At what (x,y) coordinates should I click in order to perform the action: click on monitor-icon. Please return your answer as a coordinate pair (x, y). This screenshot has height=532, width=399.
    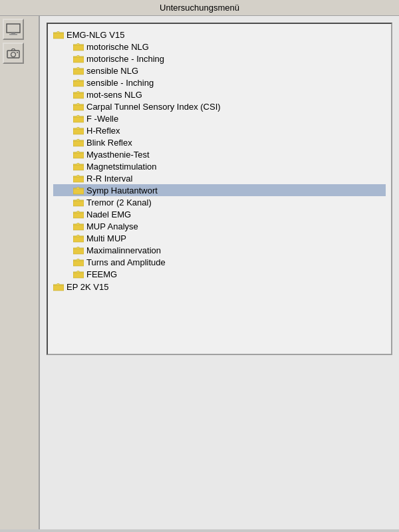
    Looking at the image, I should click on (13, 29).